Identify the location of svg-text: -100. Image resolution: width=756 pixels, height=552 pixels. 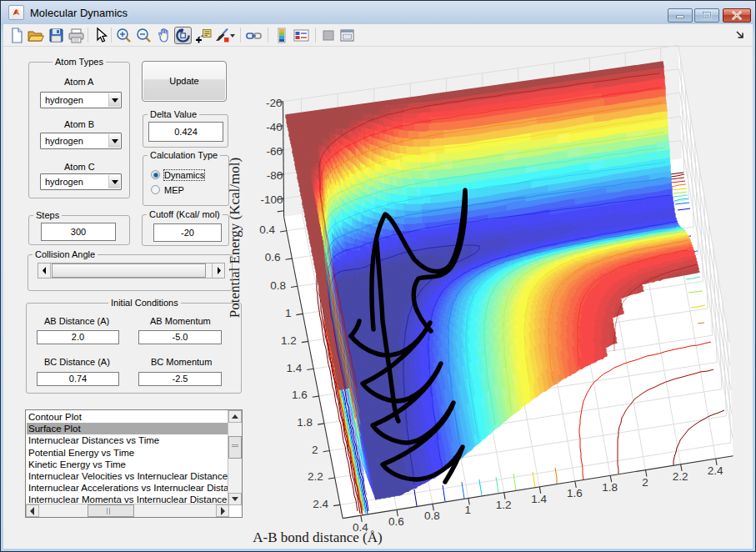
(272, 200).